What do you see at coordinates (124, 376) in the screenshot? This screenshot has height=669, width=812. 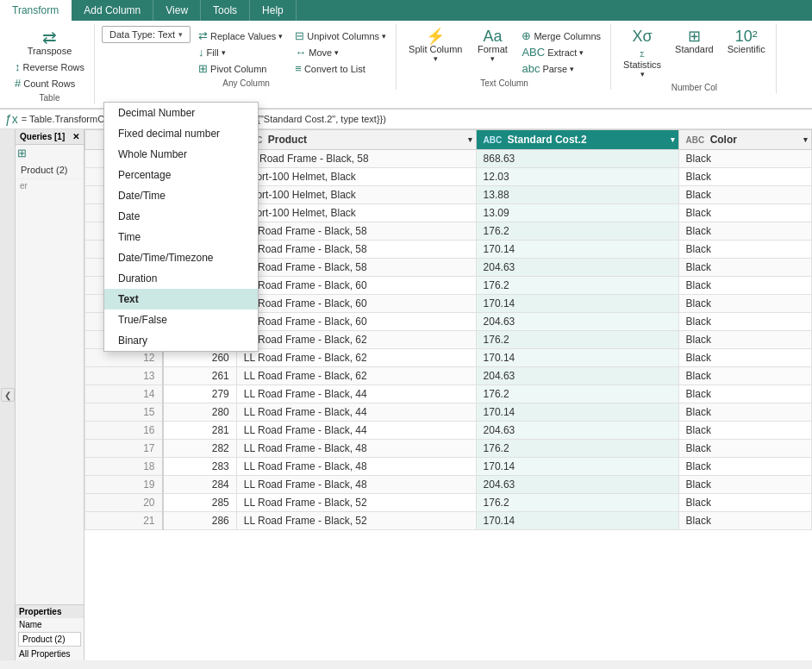 I see `cell-rownum: 13` at bounding box center [124, 376].